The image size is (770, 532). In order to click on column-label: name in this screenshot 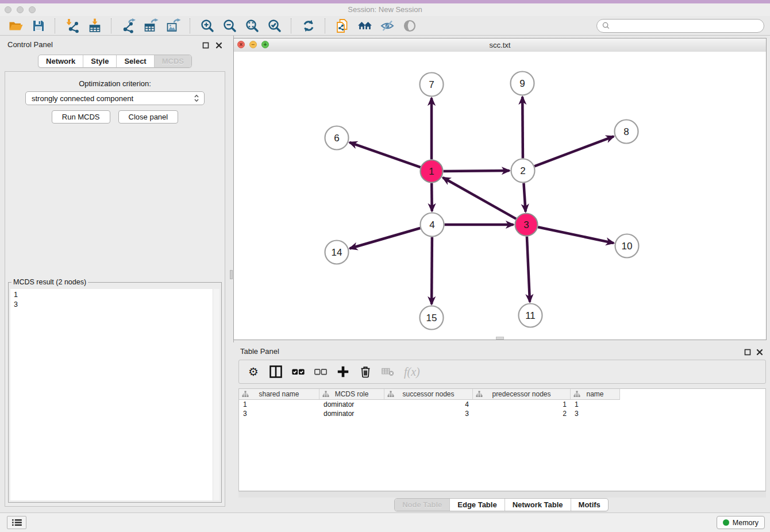, I will do `click(595, 394)`.